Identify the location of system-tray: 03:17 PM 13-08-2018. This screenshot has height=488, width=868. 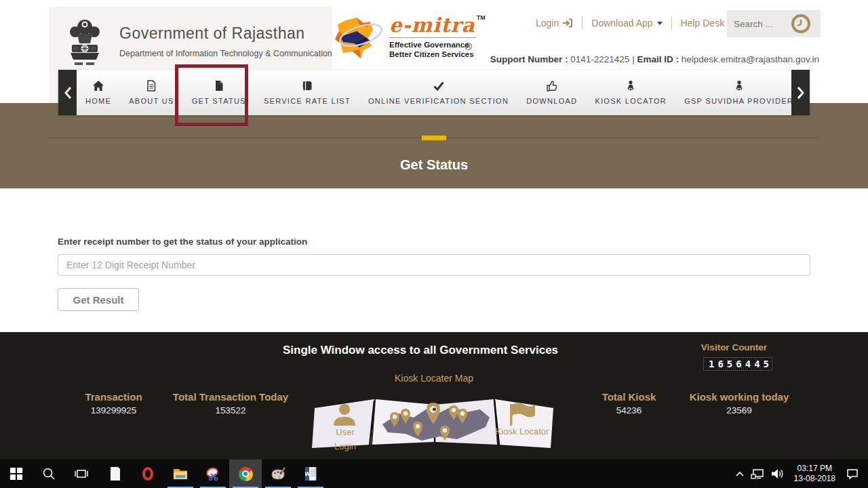
(802, 474).